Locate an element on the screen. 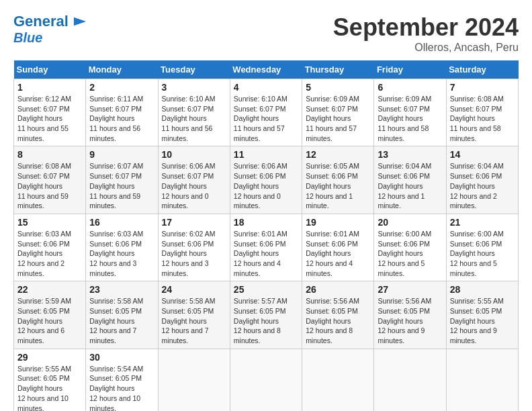 Image resolution: width=532 pixels, height=411 pixels. calendar-day-cell: 11 Sunrise: 6:06 AMSunset: 6:06 PMDaylig… is located at coordinates (266, 180).